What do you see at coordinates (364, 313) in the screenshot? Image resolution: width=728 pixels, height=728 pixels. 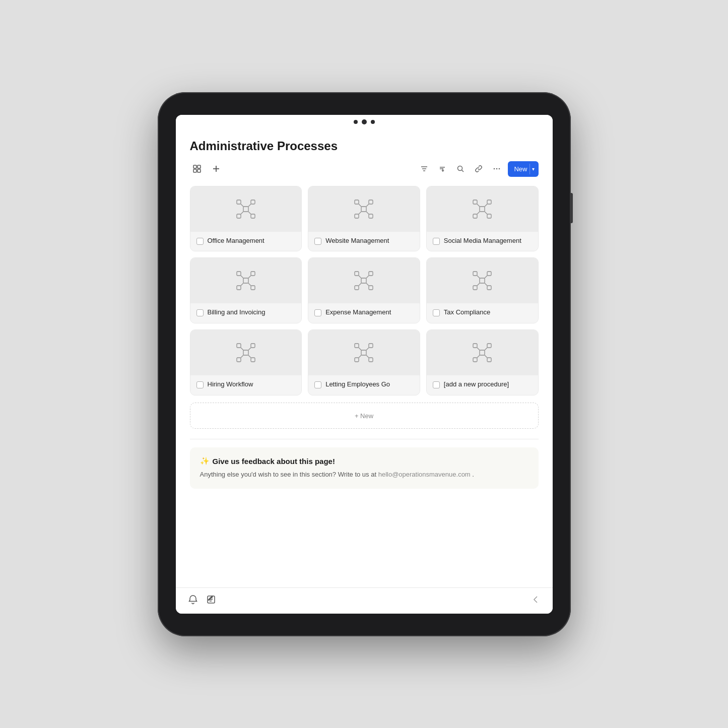 I see `card-label-area: Expense Management` at bounding box center [364, 313].